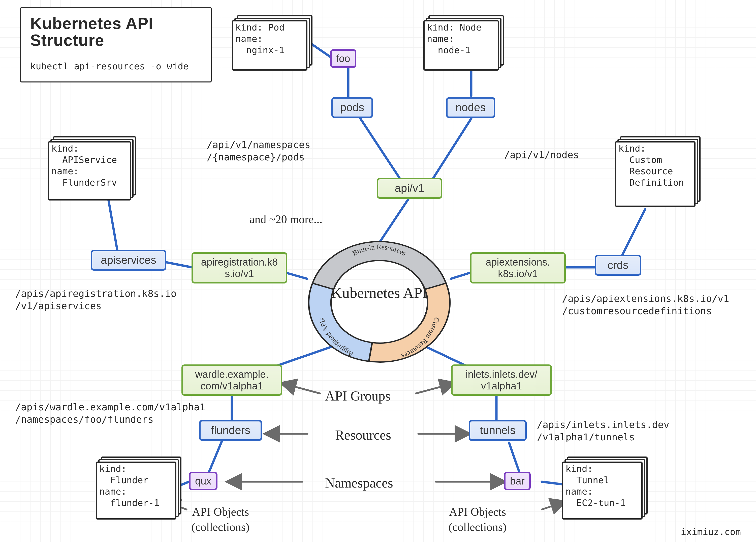 This screenshot has width=756, height=542. Describe the element at coordinates (501, 380) in the screenshot. I see `group-inlets: inlets.inlets.dev/ v1alpha1` at that location.